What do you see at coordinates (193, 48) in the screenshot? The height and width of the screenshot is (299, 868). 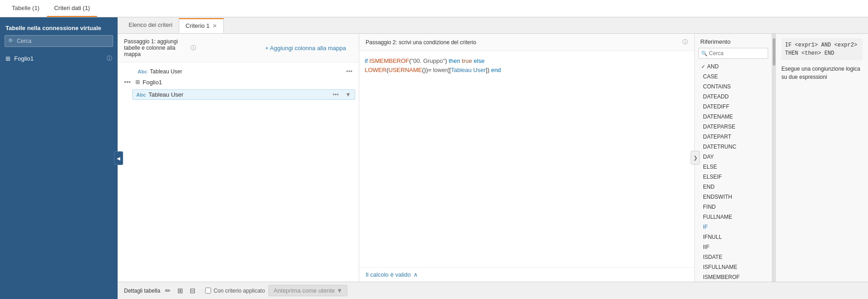 I see `panel-map-info-icon: ⓘ` at bounding box center [193, 48].